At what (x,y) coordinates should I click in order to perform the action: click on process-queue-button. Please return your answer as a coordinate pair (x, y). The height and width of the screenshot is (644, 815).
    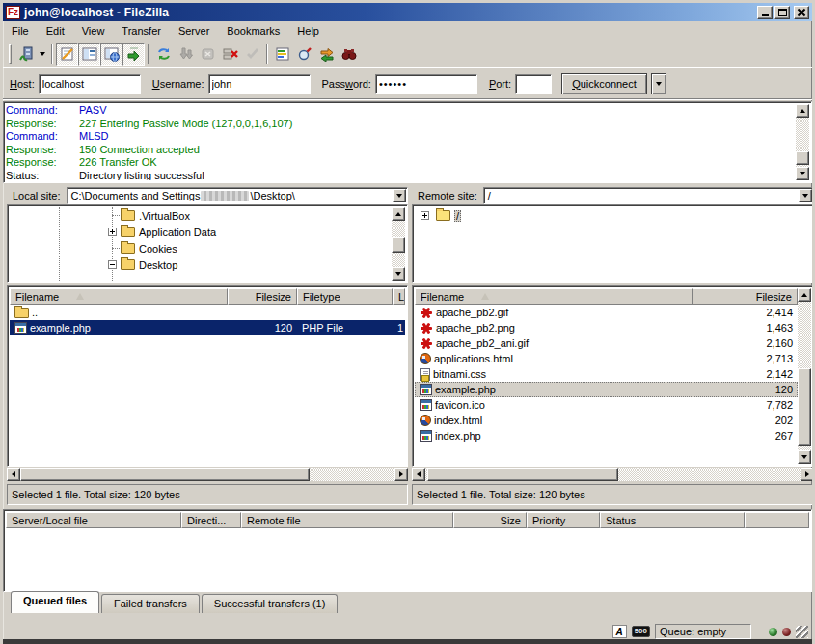
    Looking at the image, I should click on (185, 54).